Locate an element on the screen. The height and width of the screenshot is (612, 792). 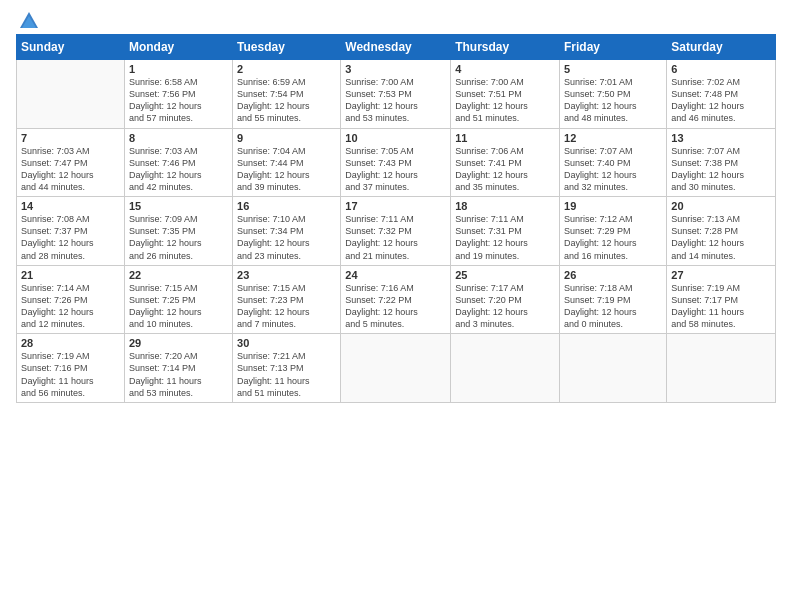
day-of-week-header: Thursday is located at coordinates (506, 48).